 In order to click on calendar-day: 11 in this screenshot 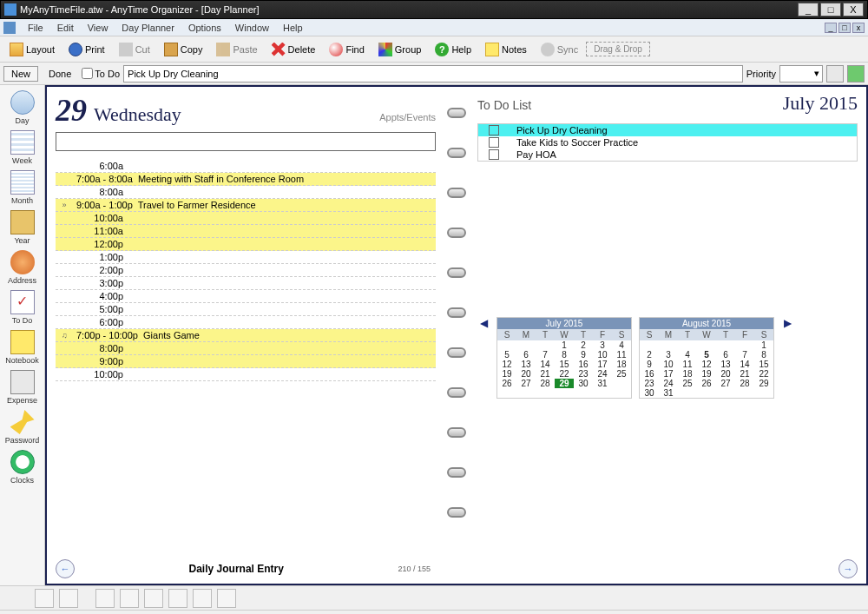, I will do `click(621, 354)`.